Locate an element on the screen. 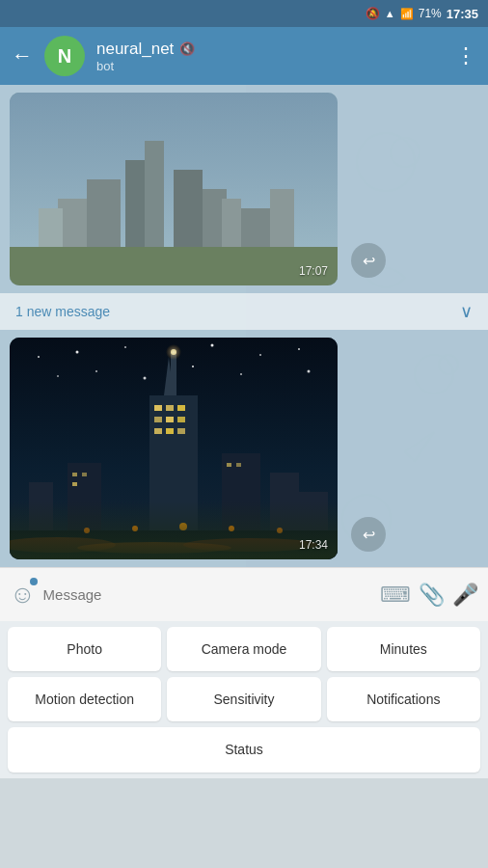 This screenshot has width=488, height=868. chevron-down-icon: ∨ is located at coordinates (467, 312).